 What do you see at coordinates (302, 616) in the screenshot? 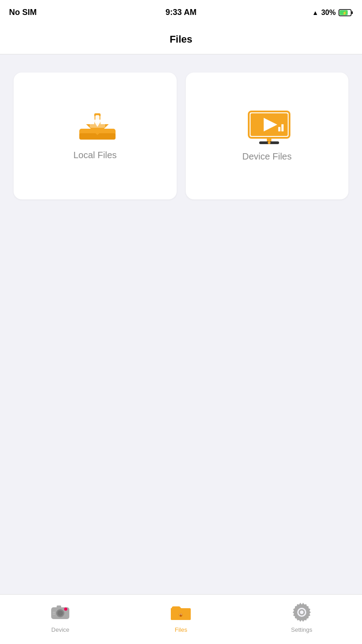
I see `tab-settings: Settings` at bounding box center [302, 616].